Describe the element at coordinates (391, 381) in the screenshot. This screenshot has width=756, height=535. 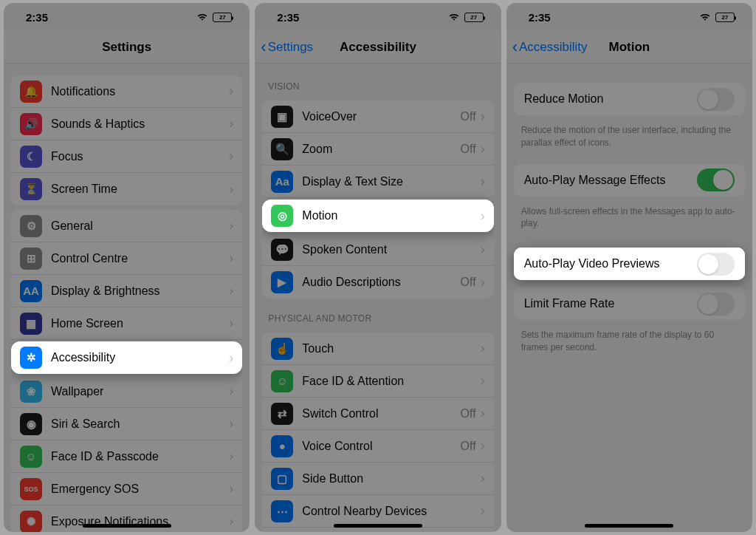
I see `row-label: Face ID & Attention` at that location.